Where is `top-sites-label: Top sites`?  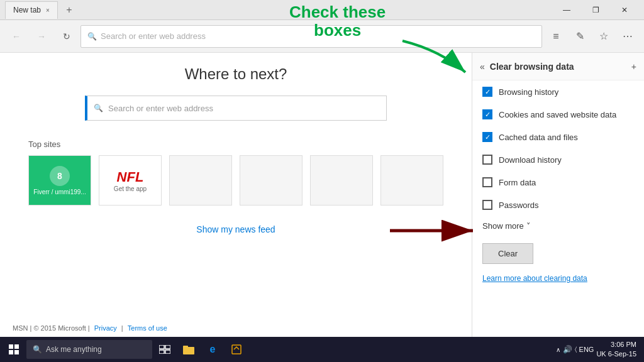
top-sites-label: Top sites is located at coordinates (236, 145).